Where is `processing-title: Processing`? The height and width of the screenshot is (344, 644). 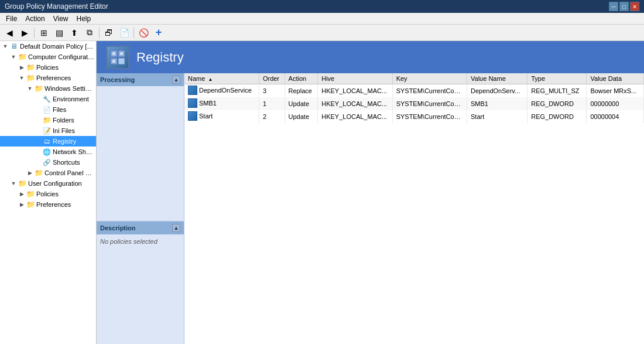
processing-title: Processing is located at coordinates (117, 80).